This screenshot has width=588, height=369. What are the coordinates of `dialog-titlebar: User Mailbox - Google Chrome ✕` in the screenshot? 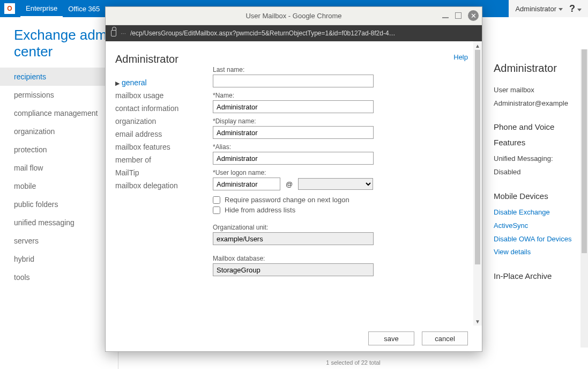 It's located at (294, 16).